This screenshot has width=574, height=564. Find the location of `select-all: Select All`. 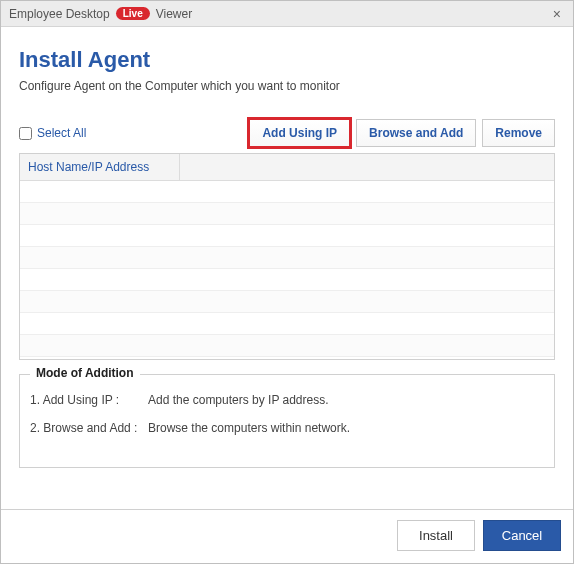

select-all: Select All is located at coordinates (52, 133).